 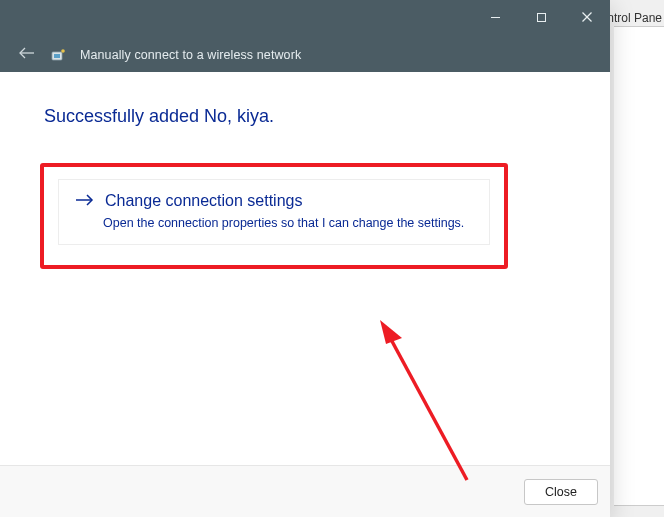 I want to click on option-description: Open the connection properties so that I…, so click(x=288, y=223).